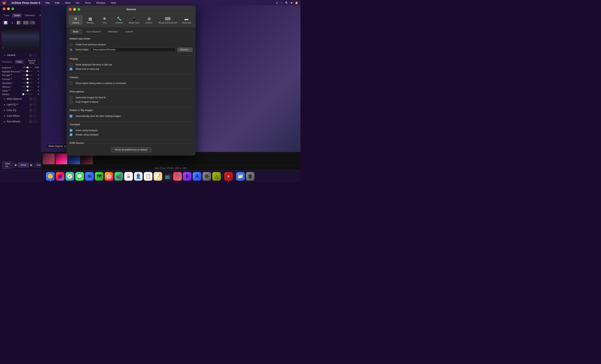 This screenshot has height=364, width=601. Describe the element at coordinates (80, 177) in the screenshot. I see `dock-messages: 💬` at that location.